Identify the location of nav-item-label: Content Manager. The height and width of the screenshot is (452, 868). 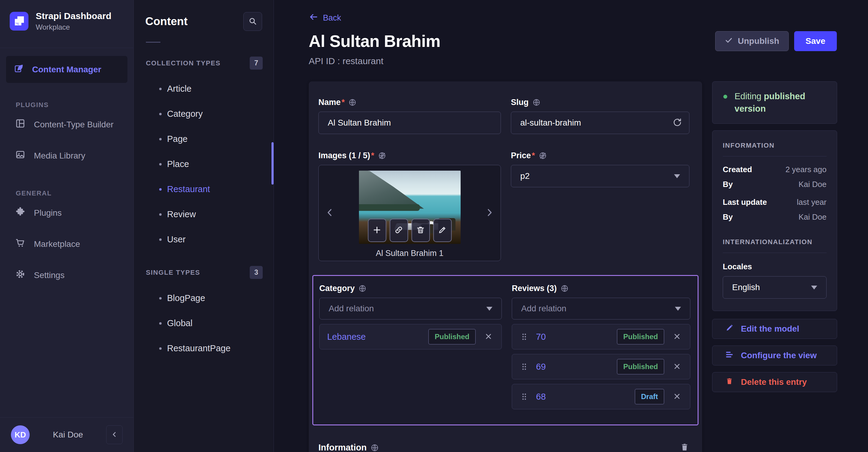
(67, 69).